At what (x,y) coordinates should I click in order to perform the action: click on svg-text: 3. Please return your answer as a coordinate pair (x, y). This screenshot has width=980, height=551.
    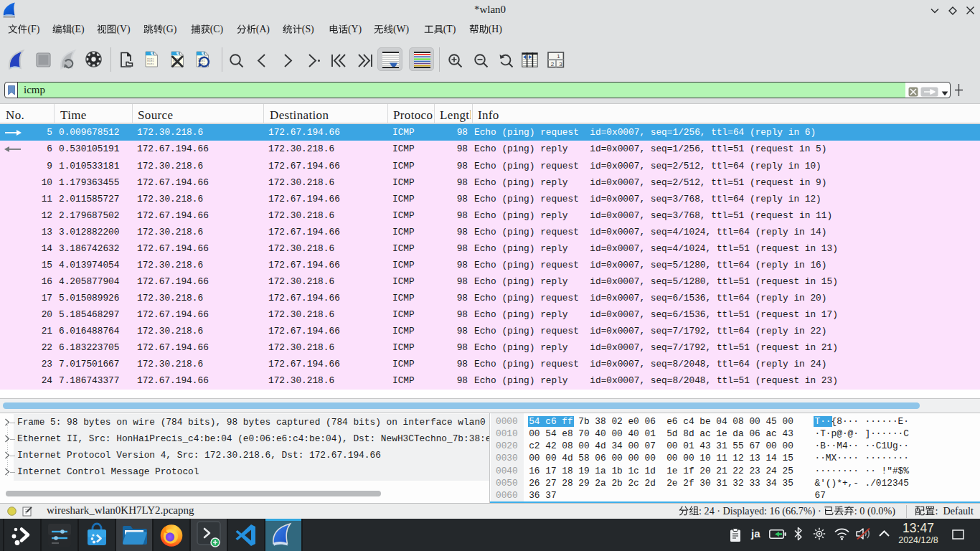
    Looking at the image, I should click on (561, 65).